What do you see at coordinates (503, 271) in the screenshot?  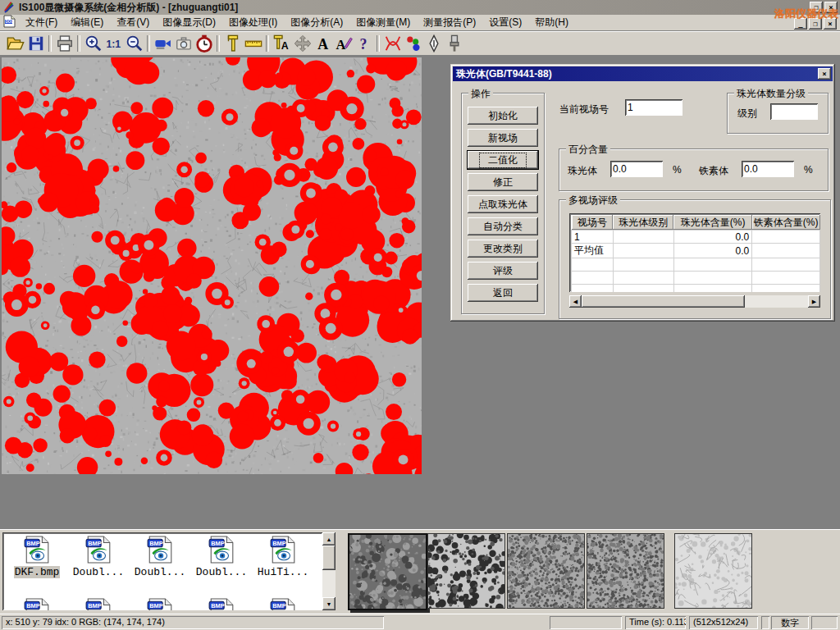 I see `op-button-7: 评级` at bounding box center [503, 271].